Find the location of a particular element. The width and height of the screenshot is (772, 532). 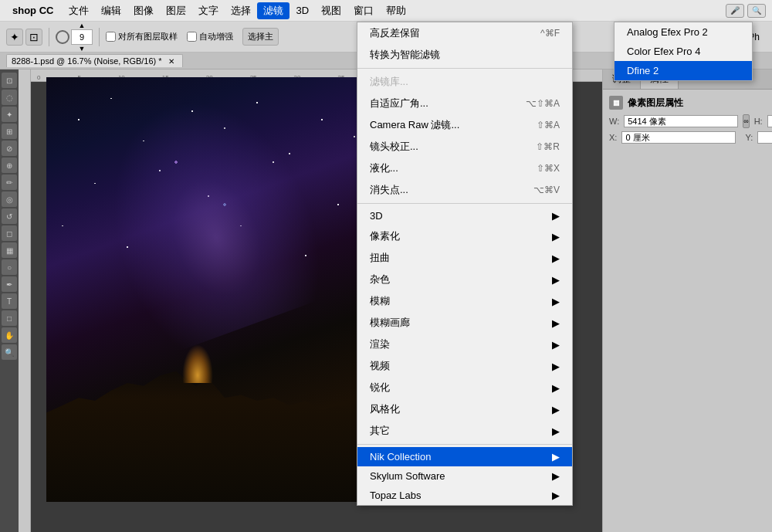

menubar-item-view: 视图 is located at coordinates (331, 11).